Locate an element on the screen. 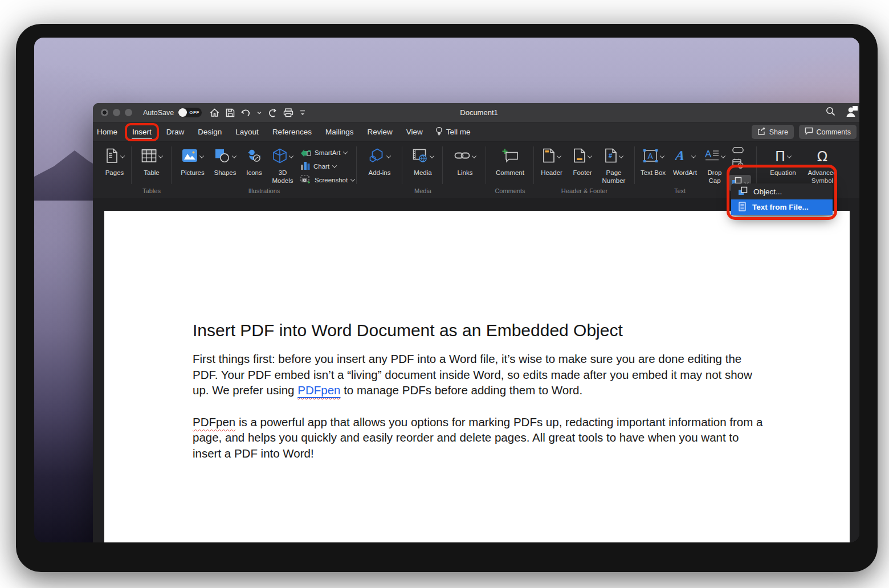  tab-insert: Insert is located at coordinates (142, 132).